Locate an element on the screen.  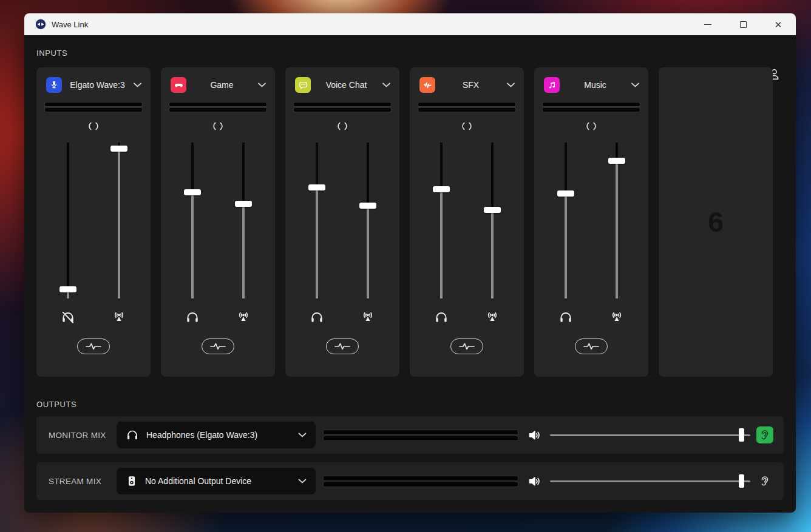
monitor-output-device-dropdown: Headphones (Elgato Wave:3) is located at coordinates (216, 435).